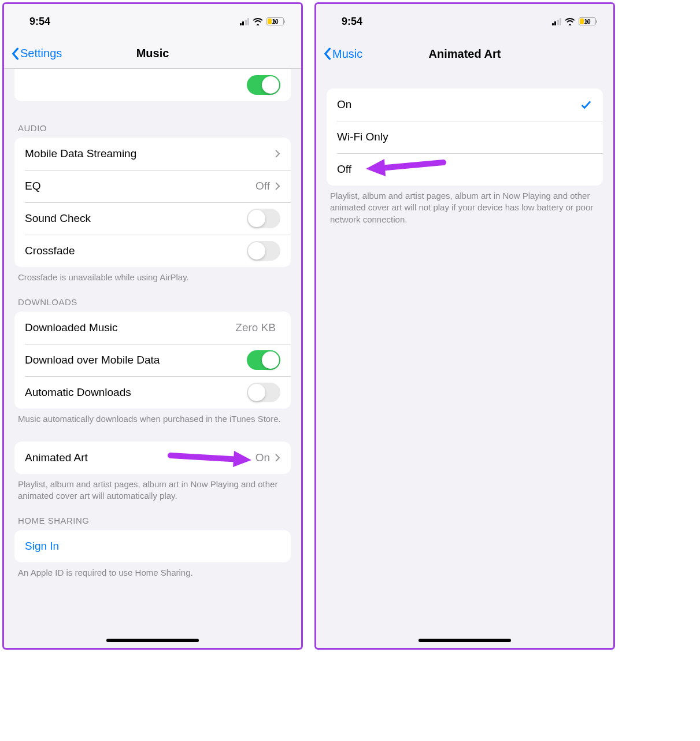  What do you see at coordinates (153, 54) in the screenshot?
I see `nav-bar: Settings Music` at bounding box center [153, 54].